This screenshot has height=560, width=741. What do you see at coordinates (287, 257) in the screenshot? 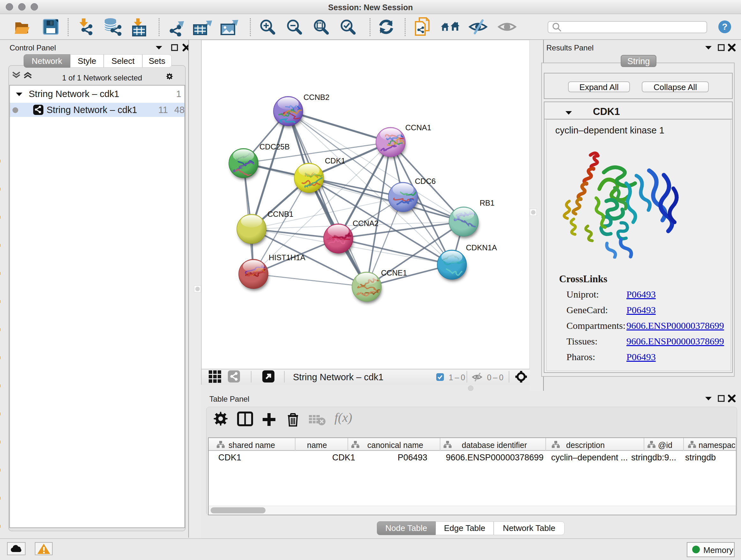
I see `svg-text: HIST1H1A` at bounding box center [287, 257].